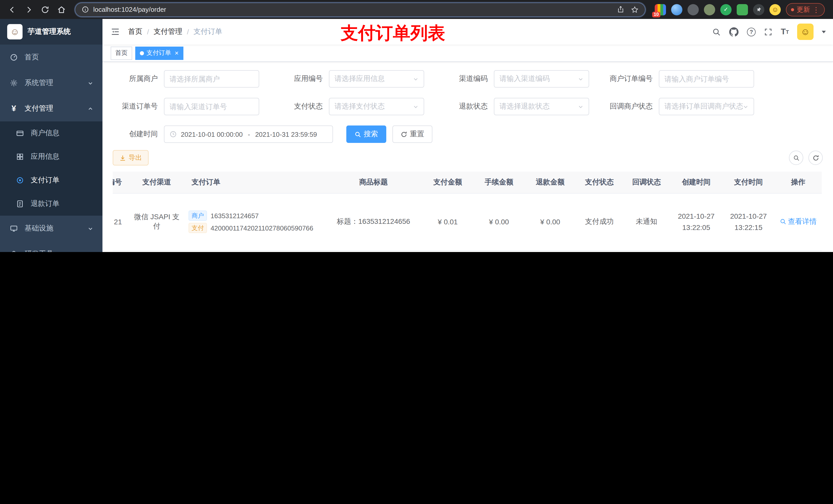 The width and height of the screenshot is (833, 504). What do you see at coordinates (62, 9) in the screenshot?
I see `home-icon` at bounding box center [62, 9].